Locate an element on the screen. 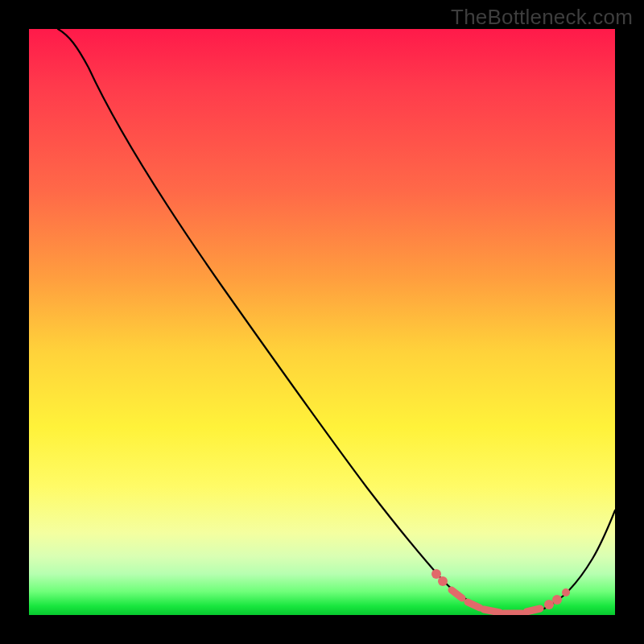  watermark-text: TheBottleneck.com is located at coordinates (542, 18).